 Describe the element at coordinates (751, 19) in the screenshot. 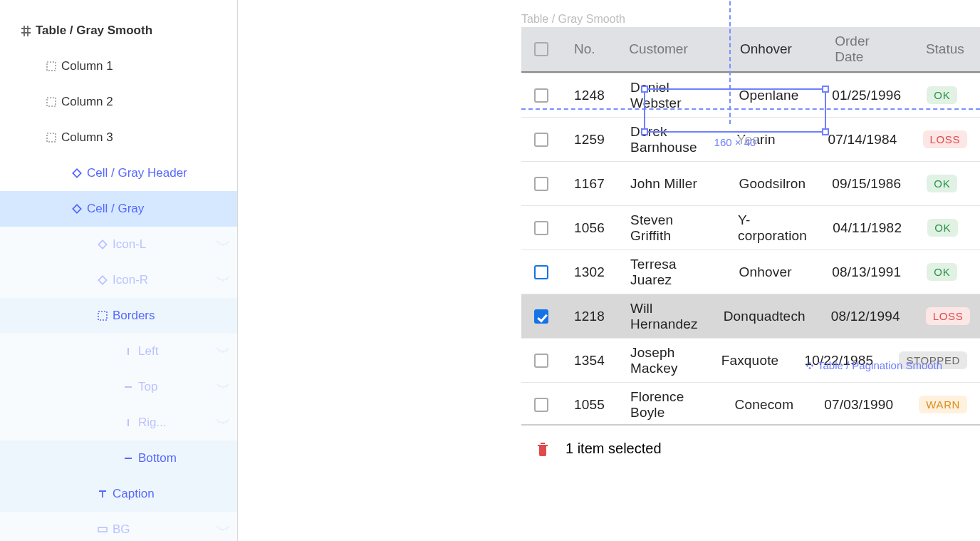

I see `frame-title: Table / Gray Smooth` at that location.